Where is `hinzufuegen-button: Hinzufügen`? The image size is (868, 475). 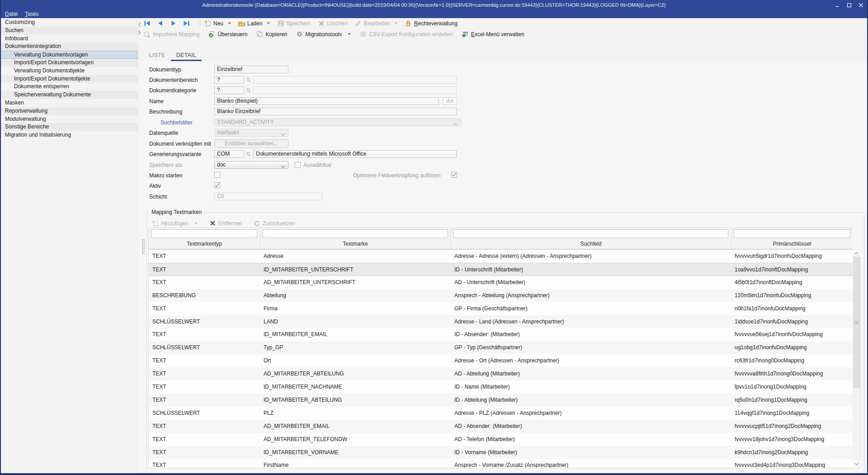
hinzufuegen-button: Hinzufügen is located at coordinates (175, 223).